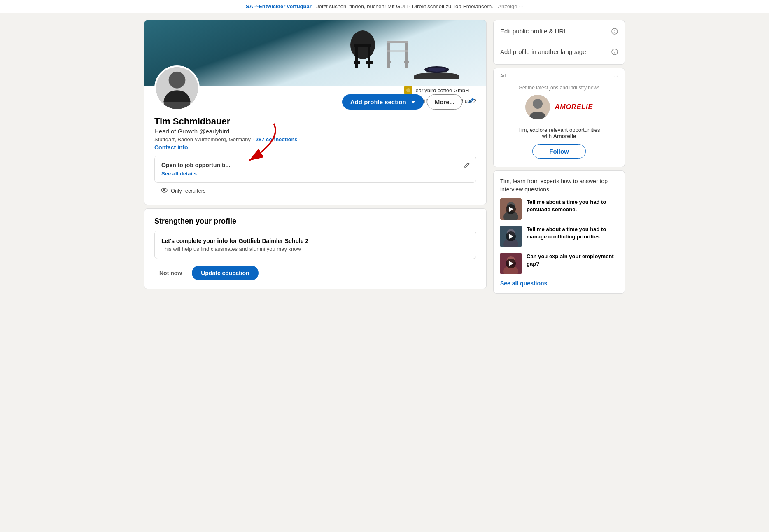  What do you see at coordinates (572, 233) in the screenshot?
I see `interview-text-2: Tell me about a time you had to manage c…` at bounding box center [572, 233].